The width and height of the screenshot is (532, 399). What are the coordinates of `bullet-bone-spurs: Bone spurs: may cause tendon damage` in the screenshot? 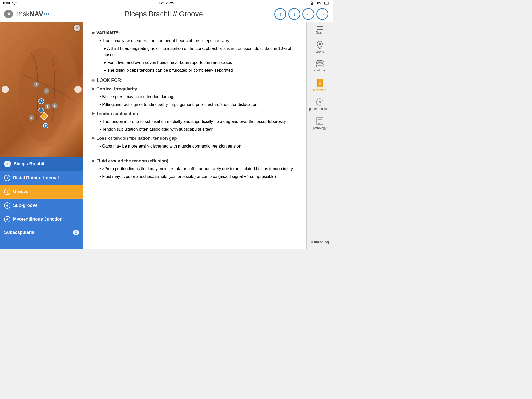 It's located at (199, 97).